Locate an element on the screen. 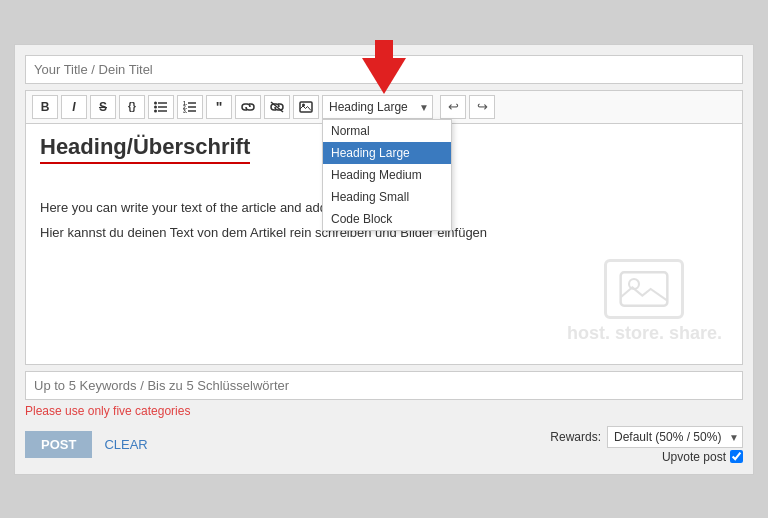 This screenshot has width=768, height=518. format-select: Heading Large is located at coordinates (378, 107).